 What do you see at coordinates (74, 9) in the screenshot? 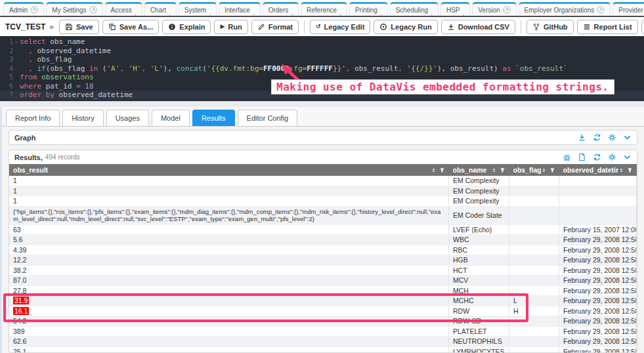
I see `menu-item-my-settings: My Settings` at bounding box center [74, 9].